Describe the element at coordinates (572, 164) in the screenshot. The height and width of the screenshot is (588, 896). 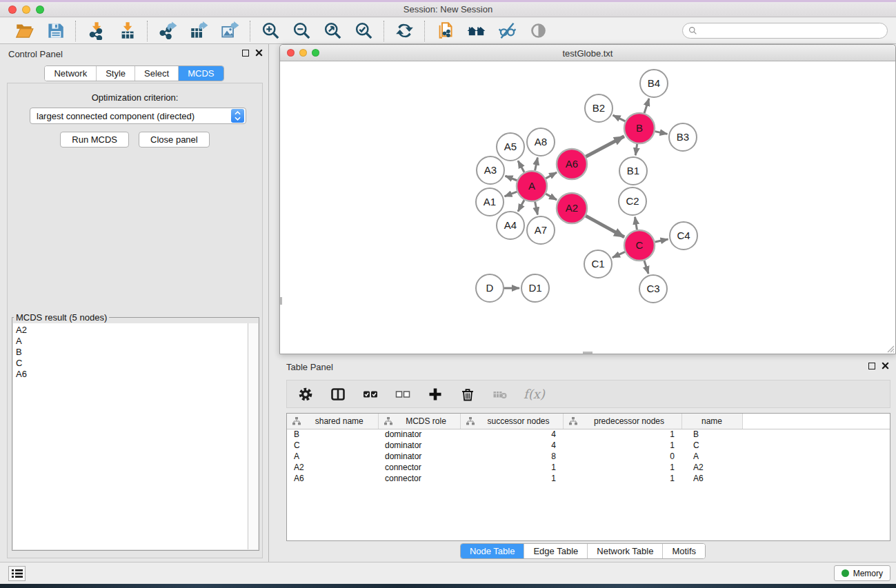
I see `graph-node-A6: A6` at that location.